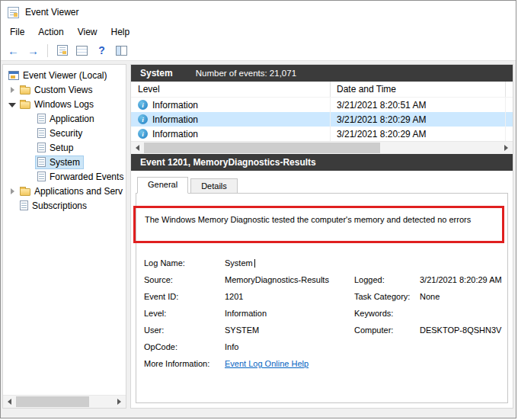  I want to click on event-row: i Information 3/21/2021 8:20:29 AM, so click(321, 134).